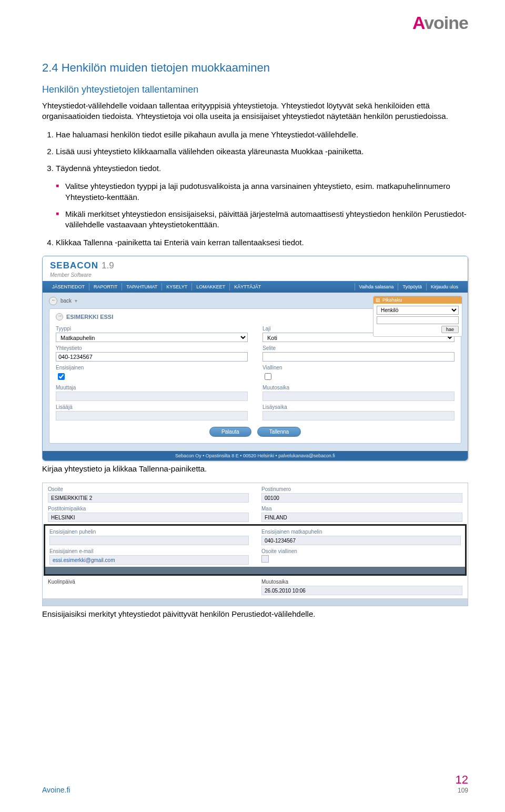 The width and height of the screenshot is (505, 812). Describe the element at coordinates (362, 514) in the screenshot. I see `field-maa: Maa FINLAND` at that location.